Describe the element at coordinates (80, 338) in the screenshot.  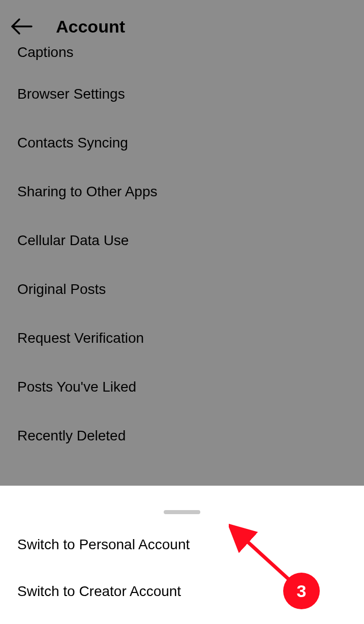
I see `list-item-label: Request Verification` at that location.